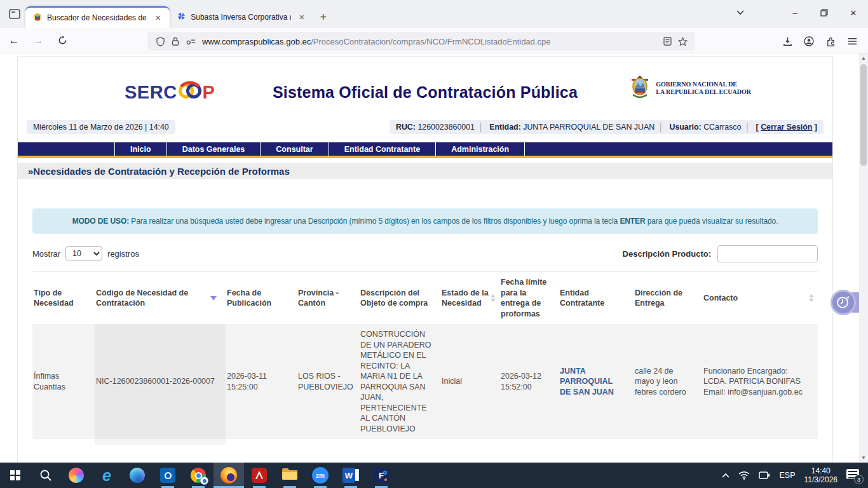 The image size is (868, 488). Describe the element at coordinates (107, 475) in the screenshot. I see `taskbar-internet-explorer: e` at that location.